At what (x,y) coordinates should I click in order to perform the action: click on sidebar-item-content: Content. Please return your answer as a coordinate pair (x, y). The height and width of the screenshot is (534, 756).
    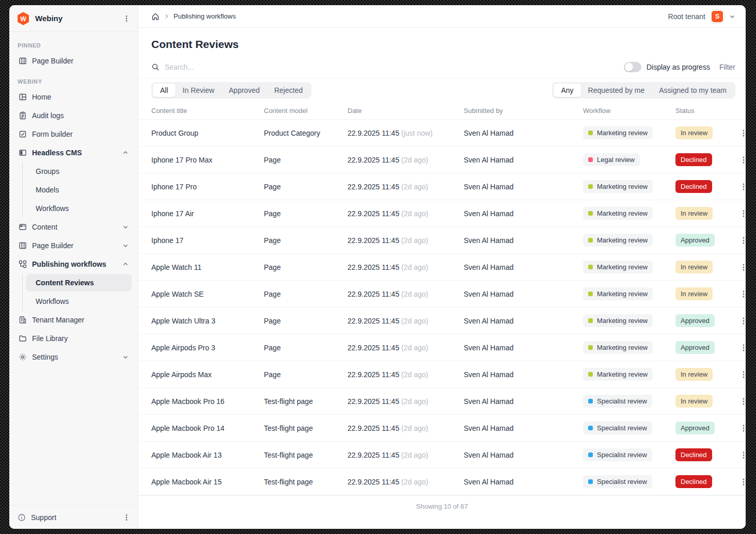
    Looking at the image, I should click on (73, 227).